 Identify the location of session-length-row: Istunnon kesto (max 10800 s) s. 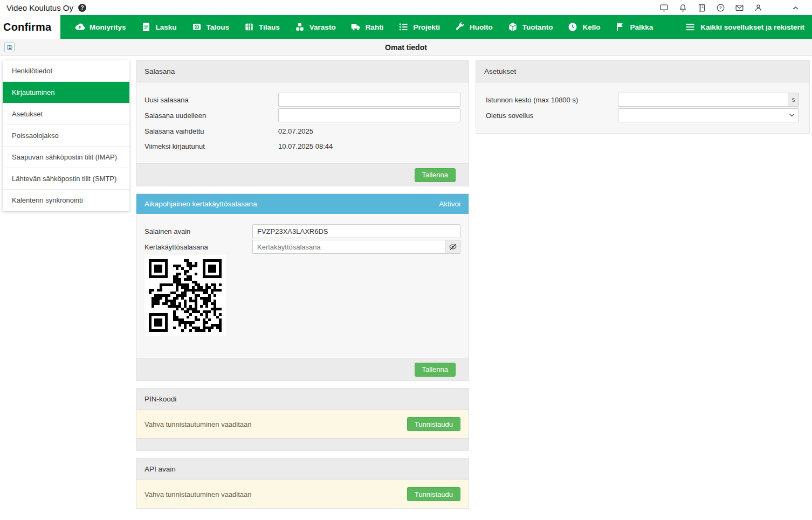
(643, 100).